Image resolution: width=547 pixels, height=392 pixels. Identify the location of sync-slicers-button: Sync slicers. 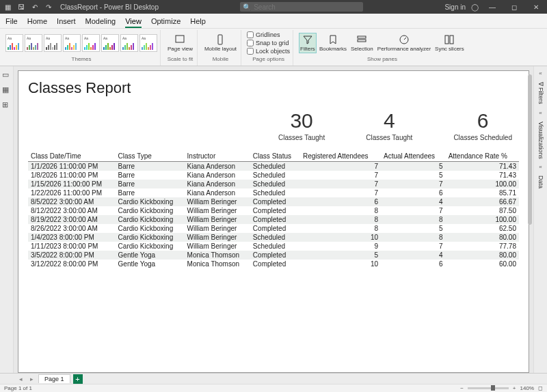
(450, 43).